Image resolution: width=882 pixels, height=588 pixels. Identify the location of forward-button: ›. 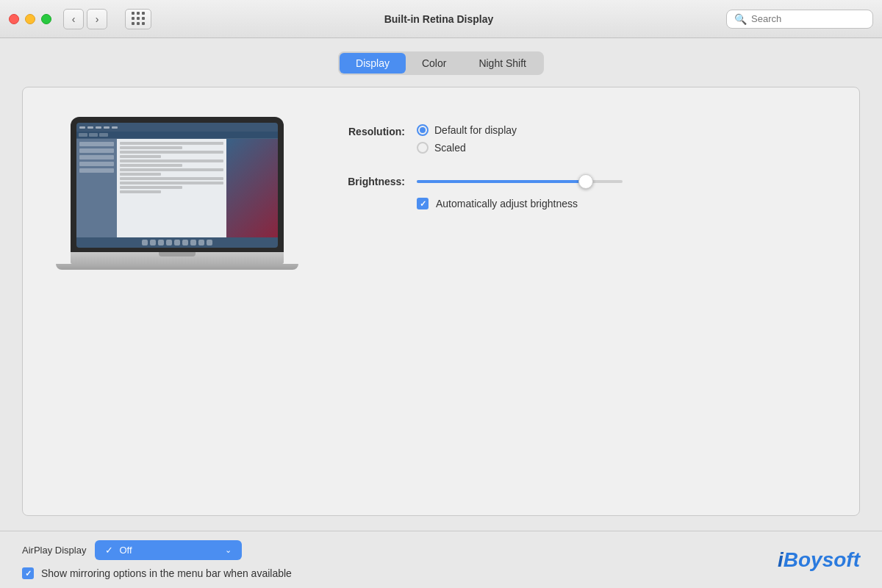
(97, 19).